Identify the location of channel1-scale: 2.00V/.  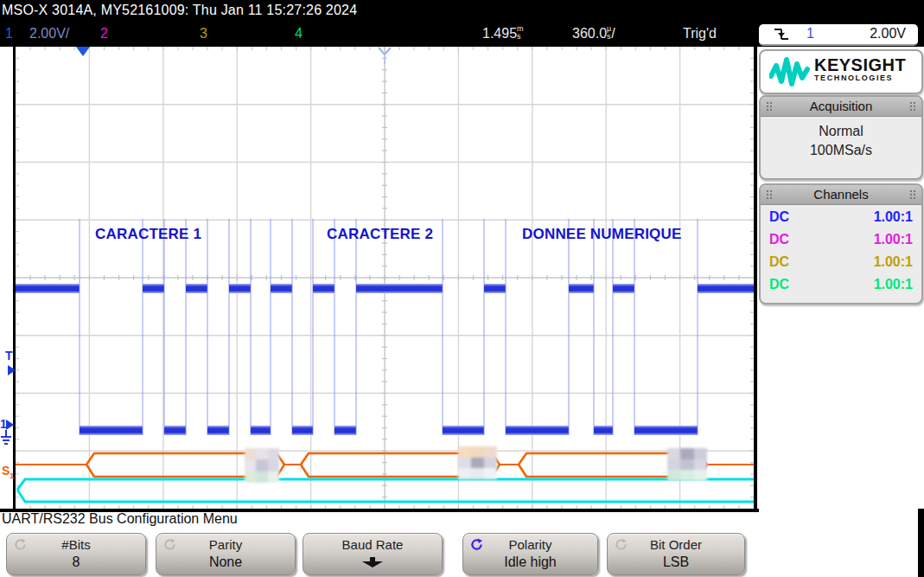
(49, 34).